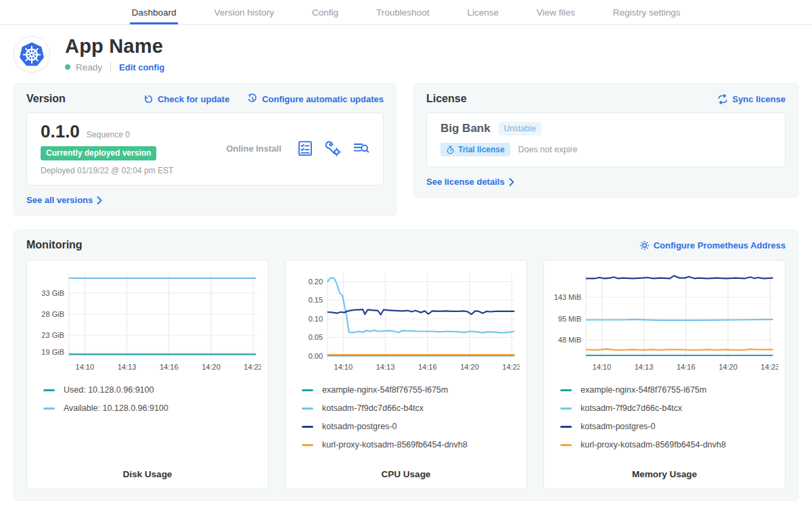 The height and width of the screenshot is (505, 812). What do you see at coordinates (606, 139) in the screenshot?
I see `license-summary-row: Big Bank Unstable Trial license Does not…` at bounding box center [606, 139].